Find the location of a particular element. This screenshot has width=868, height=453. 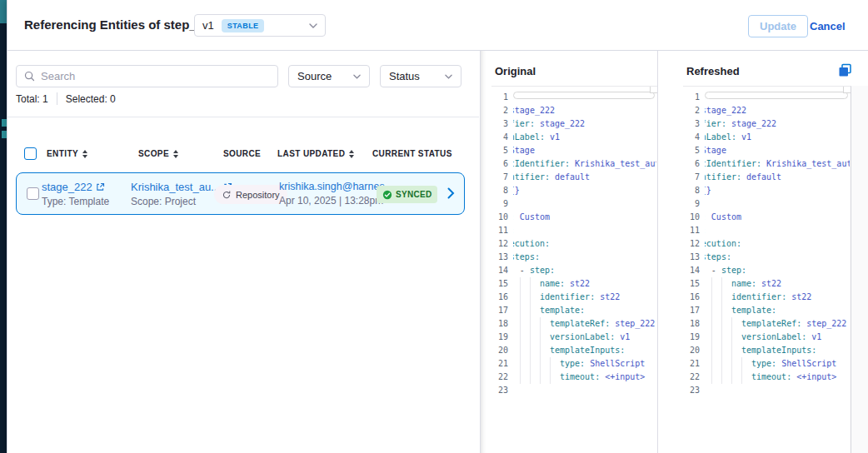

cancel-button: Cancel is located at coordinates (828, 27).